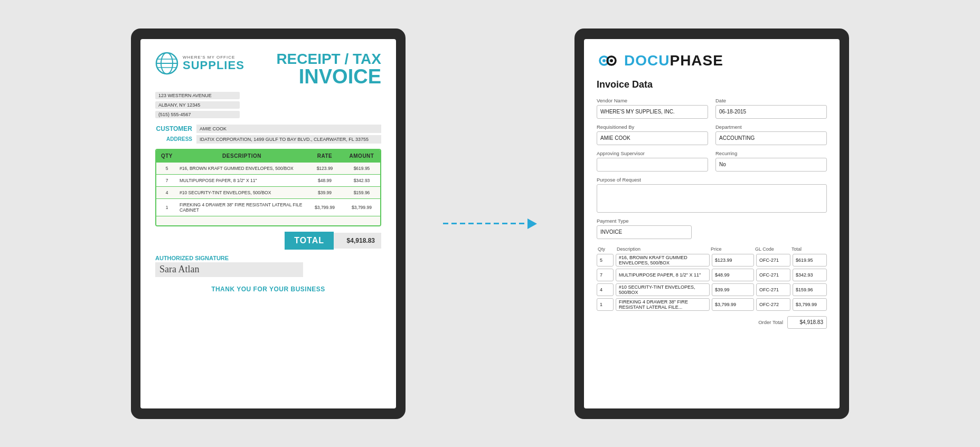 This screenshot has width=980, height=447. Describe the element at coordinates (771, 135) in the screenshot. I see `department-group: Department ACCOUNTING` at that location.